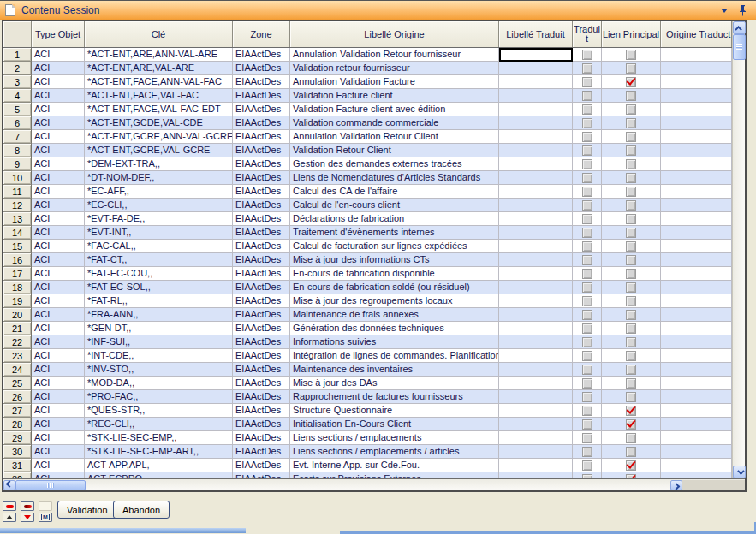 The image size is (756, 534). I want to click on nav-red-bar-button, so click(9, 507).